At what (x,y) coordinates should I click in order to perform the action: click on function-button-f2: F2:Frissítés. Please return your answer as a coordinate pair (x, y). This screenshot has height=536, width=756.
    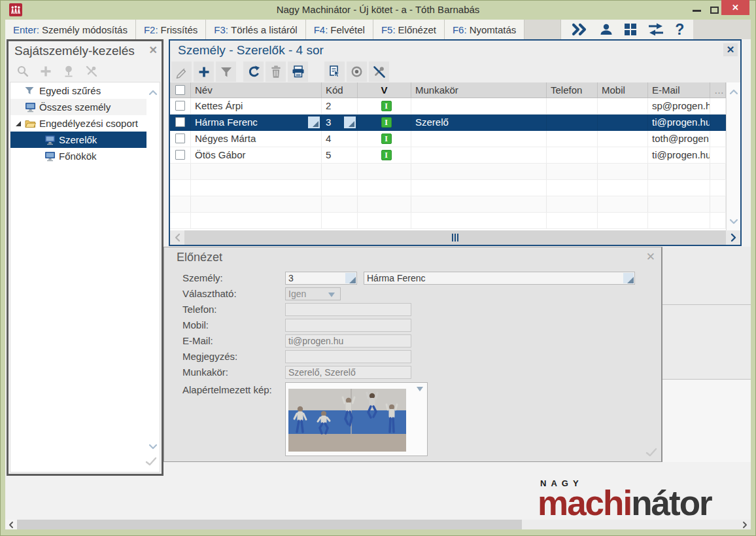
    Looking at the image, I should click on (171, 29).